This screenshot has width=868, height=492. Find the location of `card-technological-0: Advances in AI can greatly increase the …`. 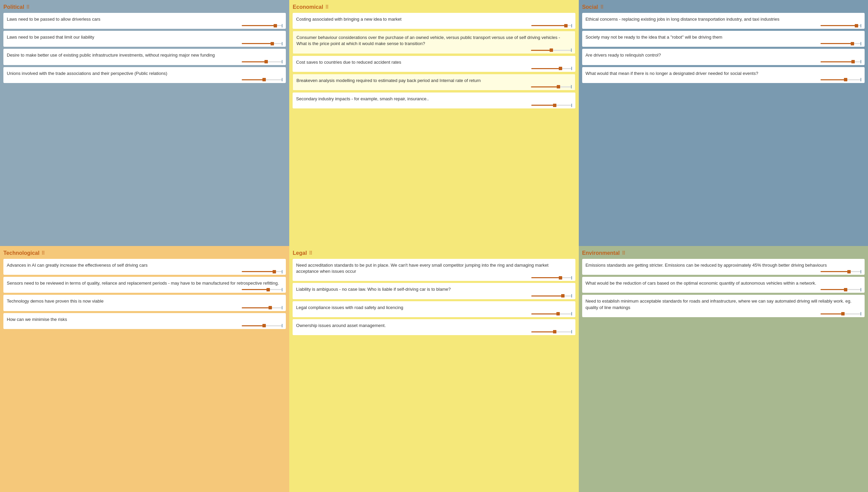

card-technological-0: Advances in AI can greatly increase the … is located at coordinates (144, 267).